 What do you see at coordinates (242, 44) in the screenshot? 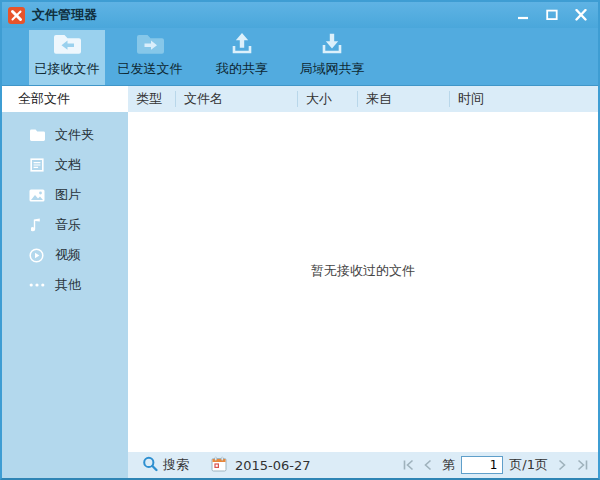
I see `share-upload-icon` at bounding box center [242, 44].